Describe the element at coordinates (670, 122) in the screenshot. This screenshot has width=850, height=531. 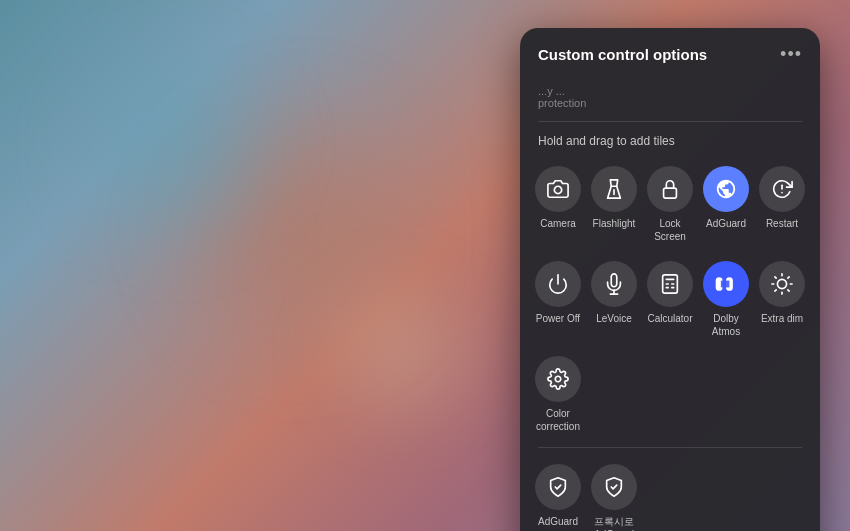
I see `section-divider` at that location.